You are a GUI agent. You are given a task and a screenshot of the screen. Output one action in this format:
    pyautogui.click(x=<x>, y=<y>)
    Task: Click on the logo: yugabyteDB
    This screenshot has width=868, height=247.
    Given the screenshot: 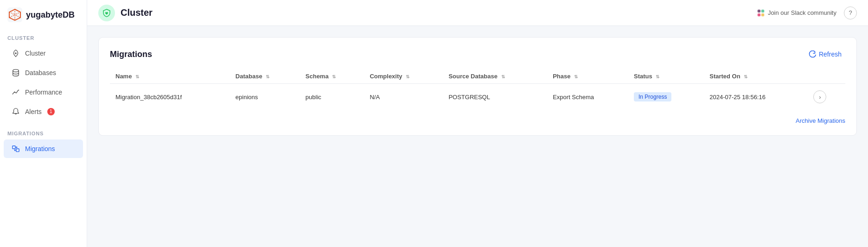 What is the action you would take?
    pyautogui.click(x=44, y=16)
    